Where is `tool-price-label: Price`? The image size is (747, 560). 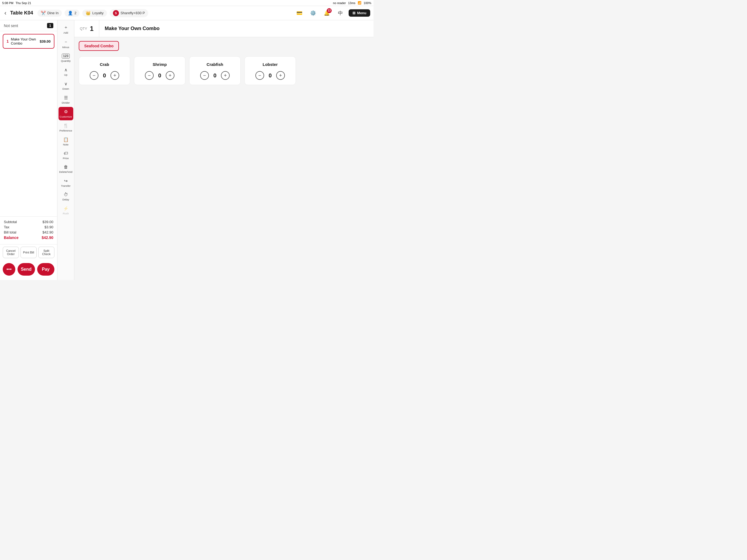 tool-price-label: Price is located at coordinates (66, 158).